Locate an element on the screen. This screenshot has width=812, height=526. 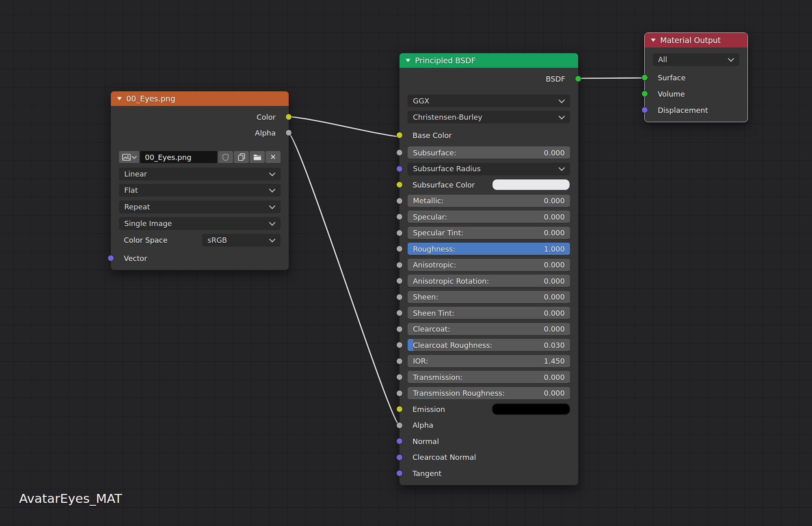
bsdf-row-specular-tint: Specular Tint: 0.000 is located at coordinates (489, 233).